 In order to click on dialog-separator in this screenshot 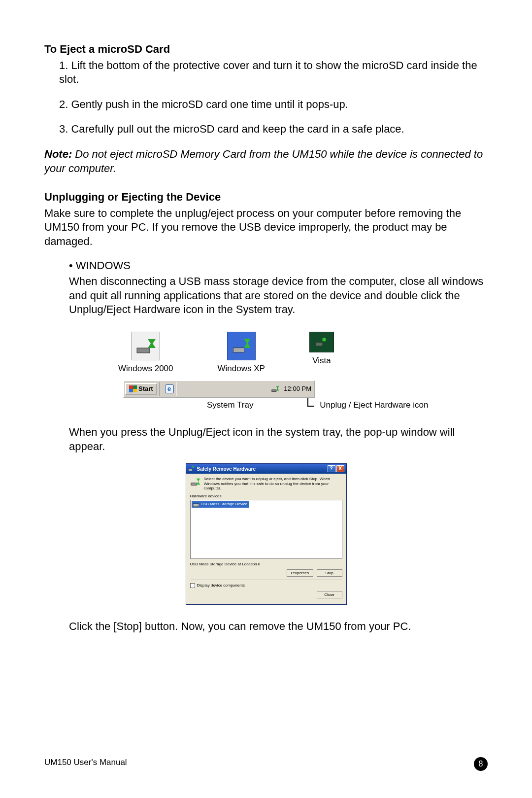, I will do `click(266, 580)`.